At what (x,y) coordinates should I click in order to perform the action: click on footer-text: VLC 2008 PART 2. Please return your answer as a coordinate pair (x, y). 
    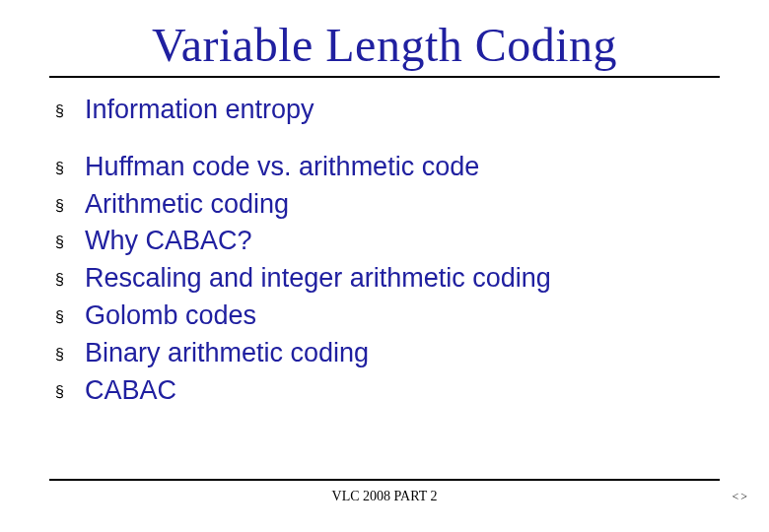
    Looking at the image, I should click on (384, 497).